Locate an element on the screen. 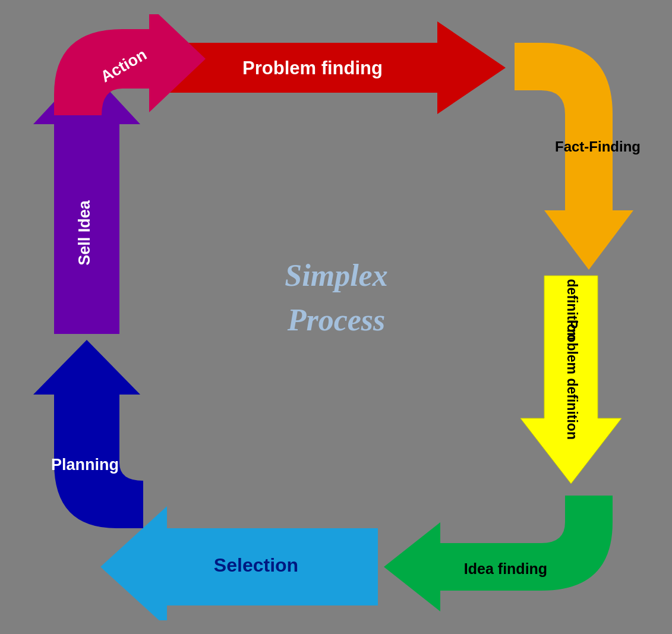 Image resolution: width=672 pixels, height=634 pixels. planning-label: Planning is located at coordinates (85, 465).